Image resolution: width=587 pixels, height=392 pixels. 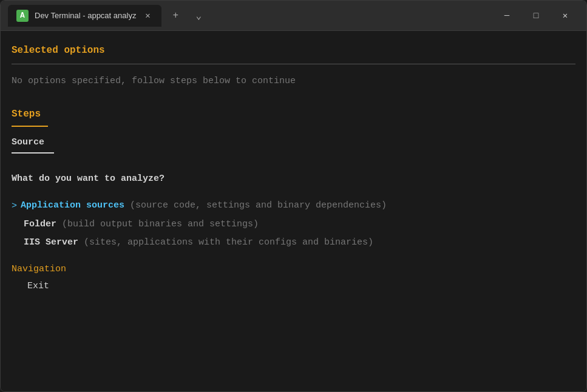 I want to click on navigation-title: Navigation, so click(x=294, y=269).